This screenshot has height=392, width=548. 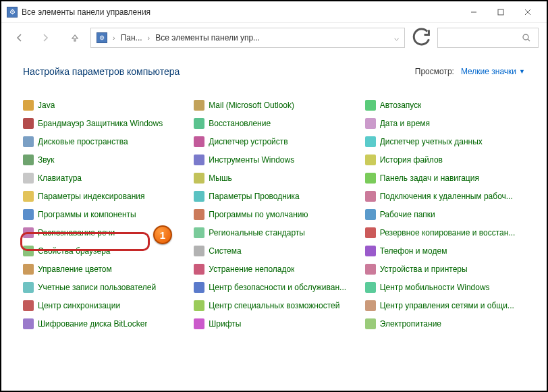 What do you see at coordinates (199, 306) in the screenshot?
I see `accessibility-icon` at bounding box center [199, 306].